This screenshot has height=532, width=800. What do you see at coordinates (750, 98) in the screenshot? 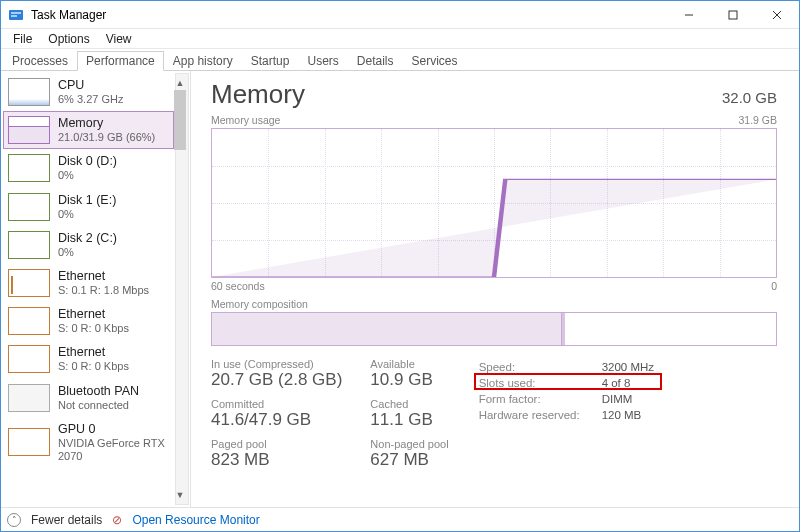
I see `total-capacity: 32.0 GB` at bounding box center [750, 98].